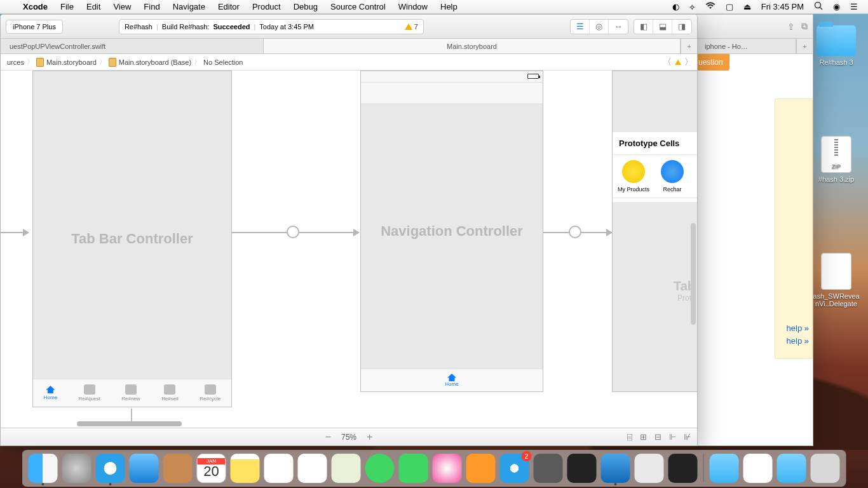 The width and height of the screenshot is (868, 488). What do you see at coordinates (643, 437) in the screenshot?
I see `align-icon: ⊞` at bounding box center [643, 437].